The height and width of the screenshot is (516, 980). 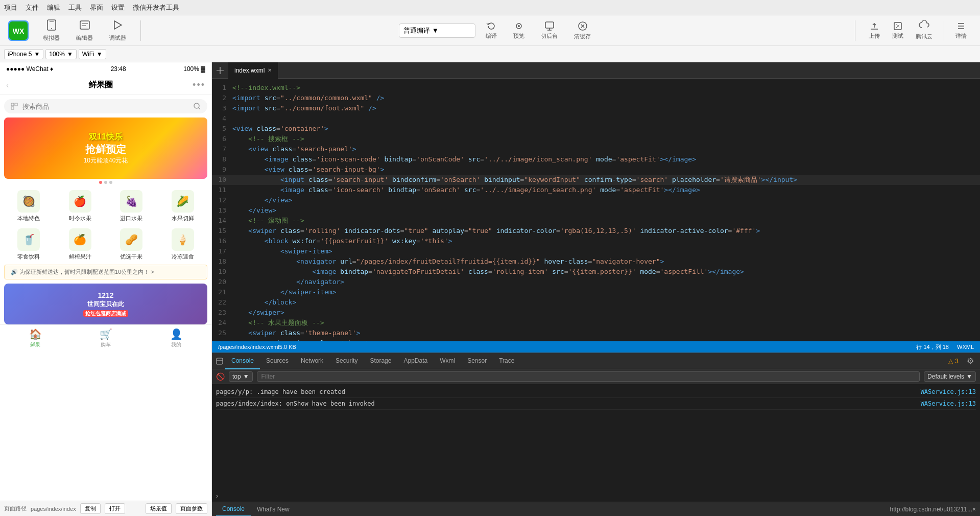 I want to click on tab-wxml: Wxml, so click(x=447, y=361).